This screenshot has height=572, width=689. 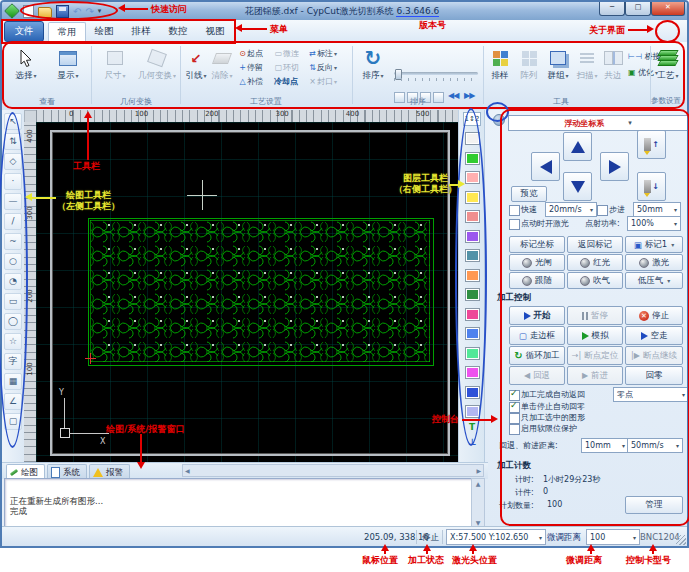 I want to click on tab-log-alarm: 报警, so click(x=110, y=472).